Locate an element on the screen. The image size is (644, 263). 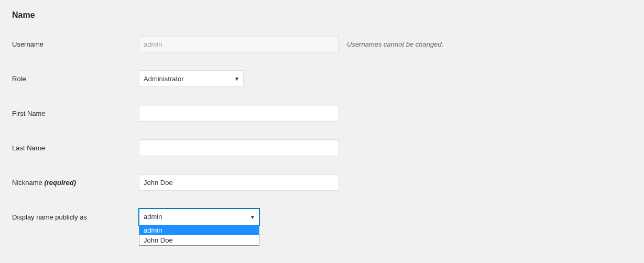
display-name-option: John Doe is located at coordinates (199, 240).